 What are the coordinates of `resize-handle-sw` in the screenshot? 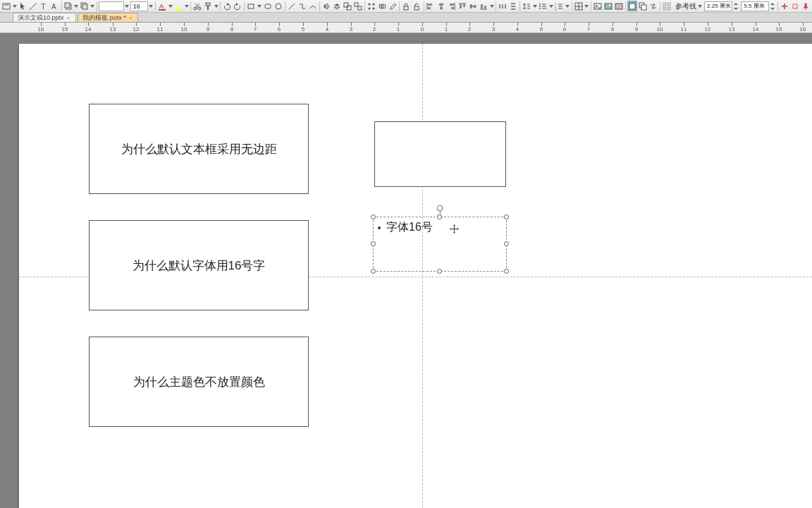 It's located at (374, 271).